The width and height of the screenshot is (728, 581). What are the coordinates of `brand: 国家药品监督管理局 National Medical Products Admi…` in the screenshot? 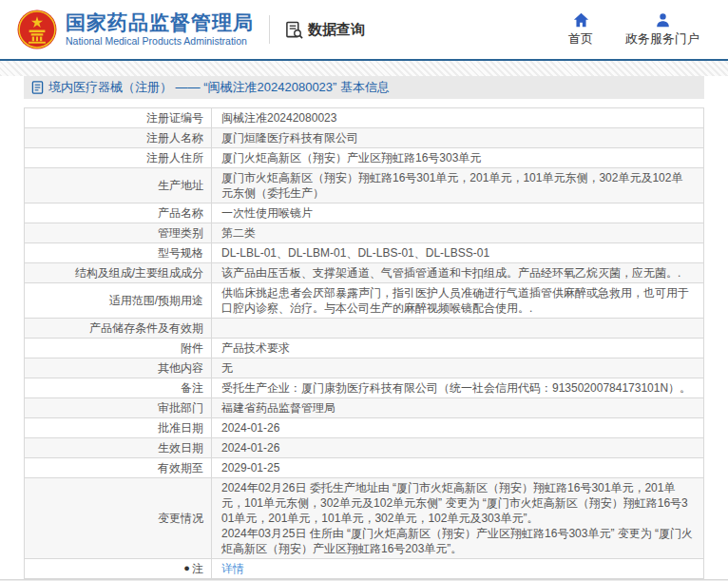 It's located at (135, 29).